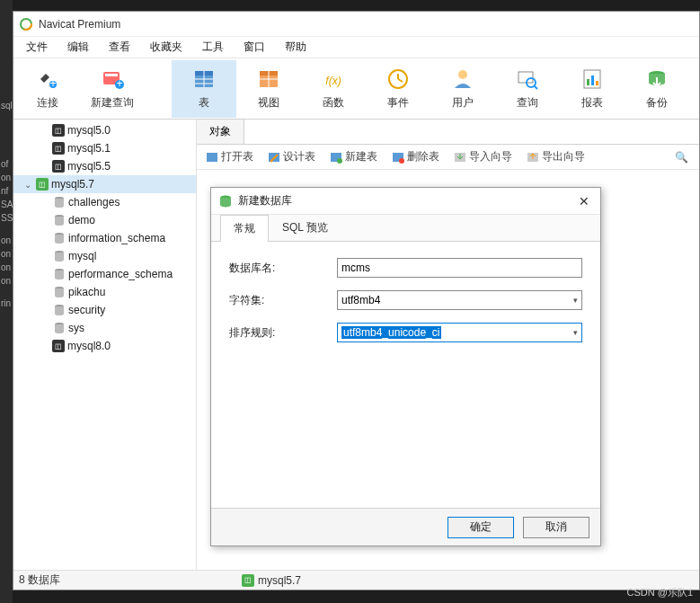 The width and height of the screenshot is (700, 603). I want to click on open-table-icon, so click(212, 157).